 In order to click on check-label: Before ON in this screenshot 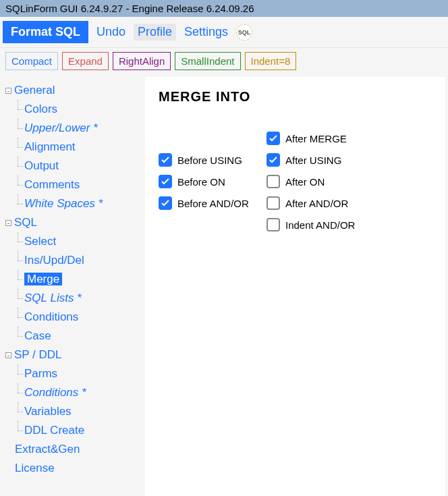, I will do `click(201, 182)`.